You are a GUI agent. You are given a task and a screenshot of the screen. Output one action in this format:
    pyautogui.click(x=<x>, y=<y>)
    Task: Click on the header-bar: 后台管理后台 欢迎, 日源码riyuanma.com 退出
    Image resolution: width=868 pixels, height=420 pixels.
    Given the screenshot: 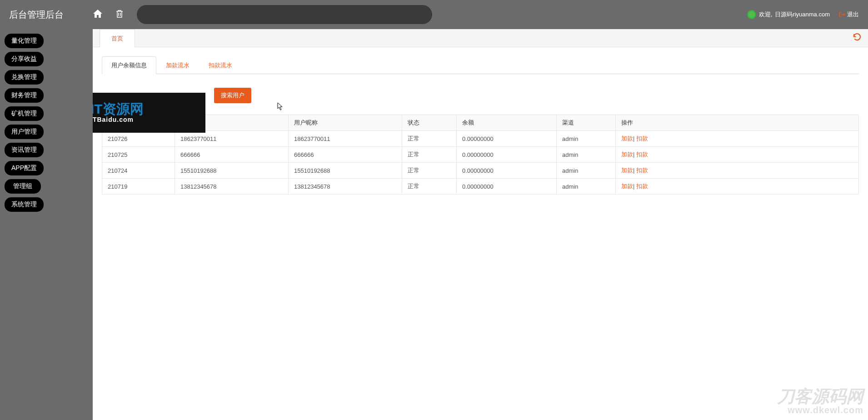 What is the action you would take?
    pyautogui.click(x=434, y=15)
    